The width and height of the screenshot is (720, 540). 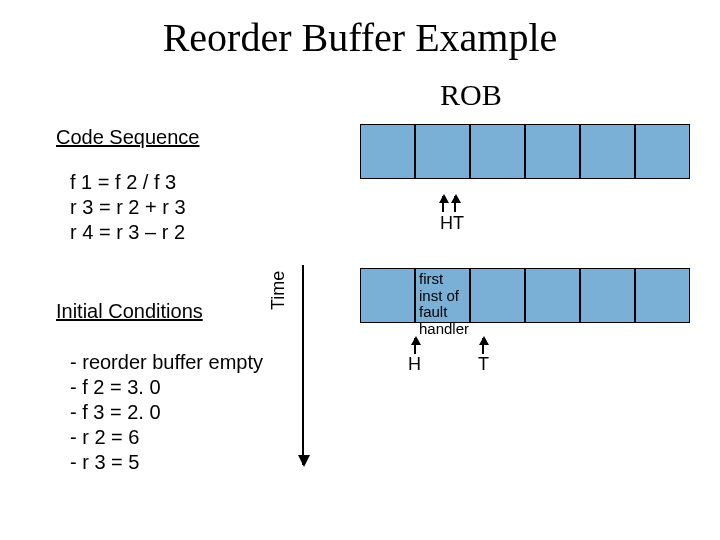 I want to click on code-line: r 4 = r 3 – r 2, so click(x=128, y=232).